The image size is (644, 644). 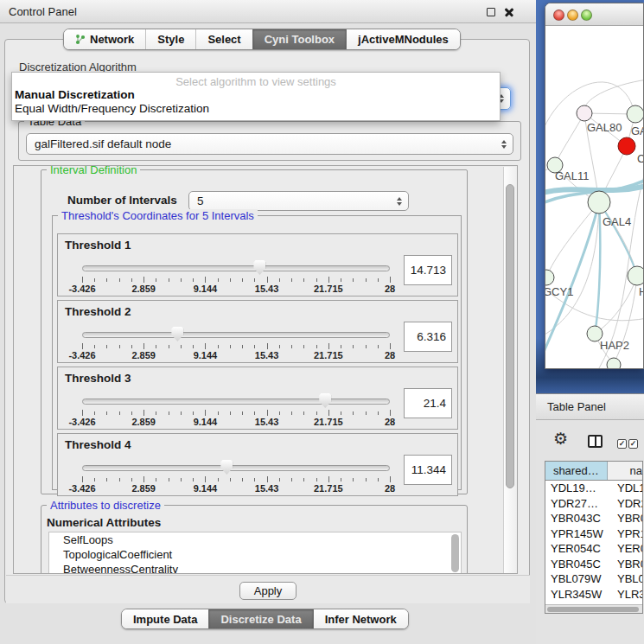 What do you see at coordinates (594, 519) in the screenshot?
I see `table-row: YBR043CYBR0` at bounding box center [594, 519].